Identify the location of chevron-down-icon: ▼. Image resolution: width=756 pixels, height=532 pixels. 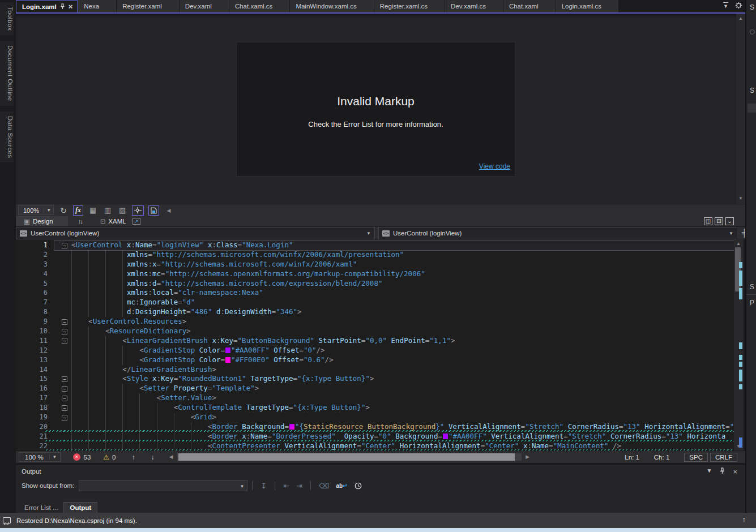
(710, 472).